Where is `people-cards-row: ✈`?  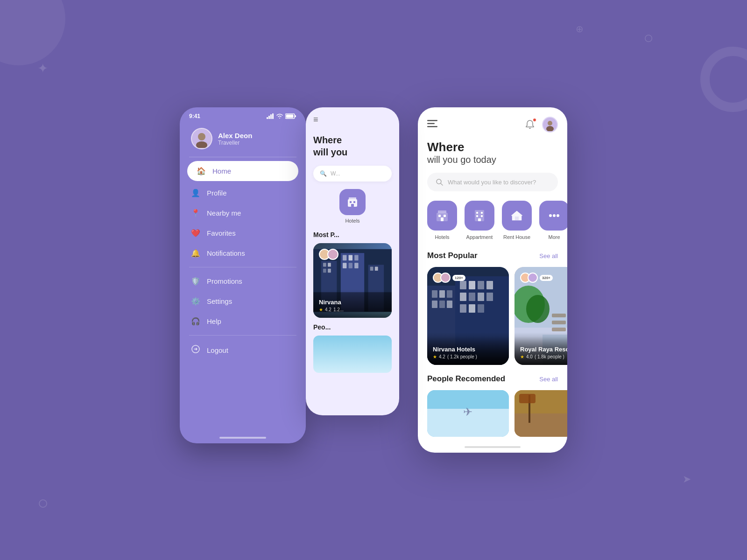
people-cards-row: ✈ is located at coordinates (493, 413).